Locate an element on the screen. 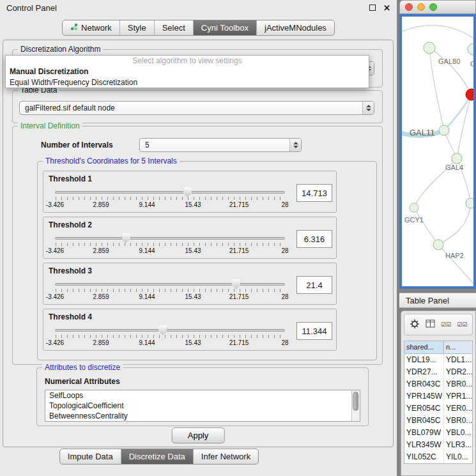 The image size is (476, 476). columns-icon is located at coordinates (431, 325).